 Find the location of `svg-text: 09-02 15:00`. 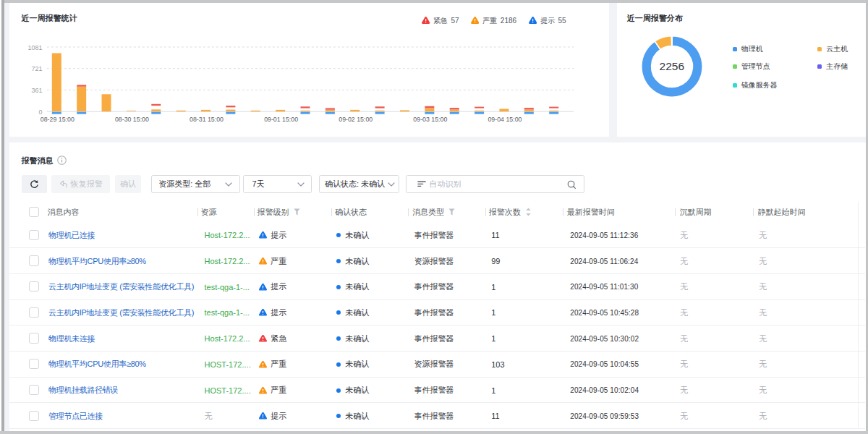

svg-text: 09-02 15:00 is located at coordinates (356, 119).